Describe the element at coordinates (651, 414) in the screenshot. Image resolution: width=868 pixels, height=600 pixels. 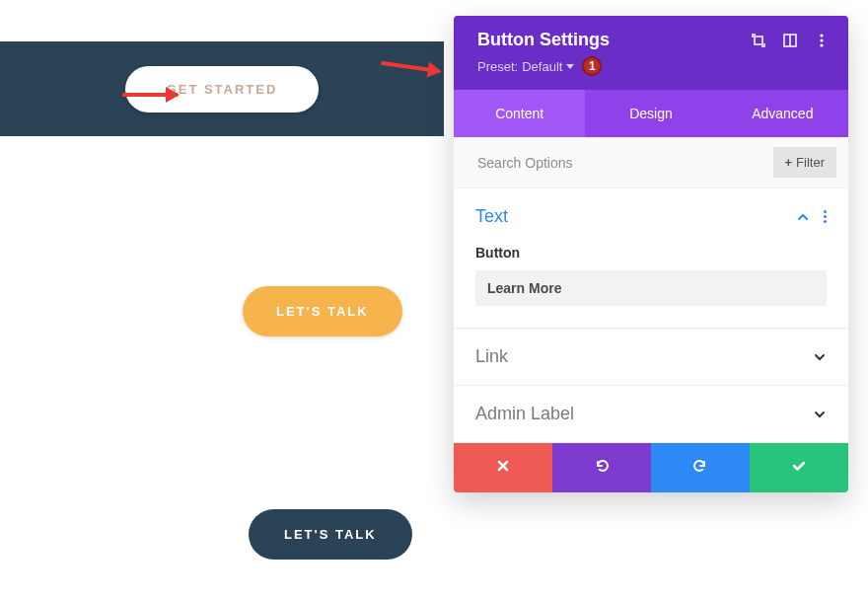
I see `section-admin-header: Admin Label` at that location.